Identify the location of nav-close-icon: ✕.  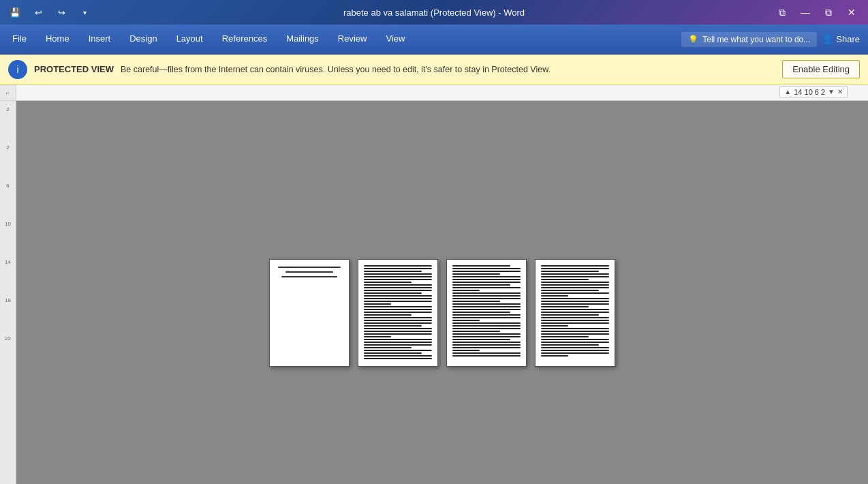
(840, 91).